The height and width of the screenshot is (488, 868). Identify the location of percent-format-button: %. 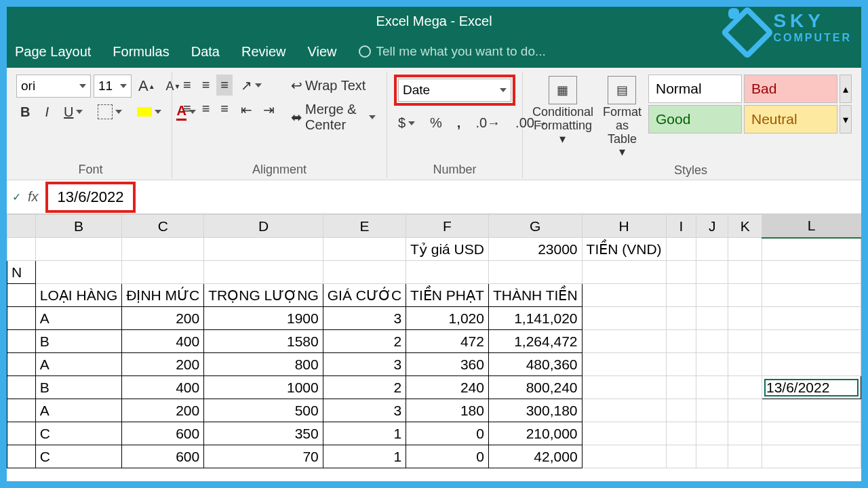
(436, 123).